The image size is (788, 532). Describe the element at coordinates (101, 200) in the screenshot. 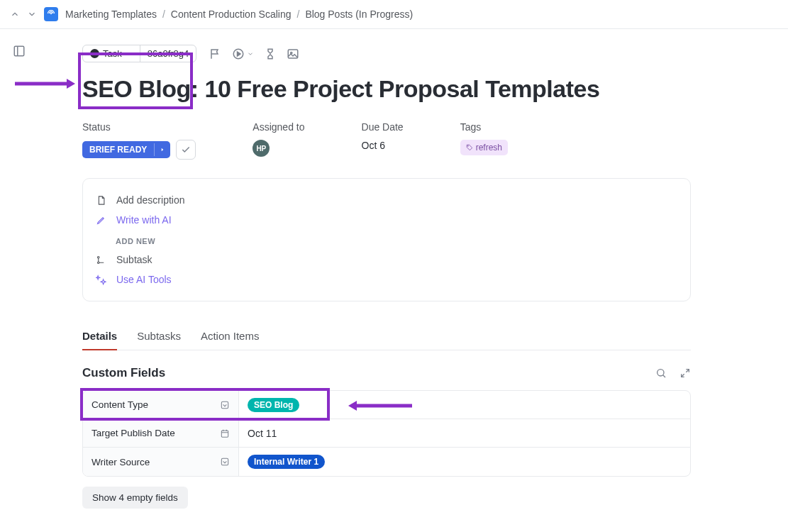

I see `document-icon` at that location.